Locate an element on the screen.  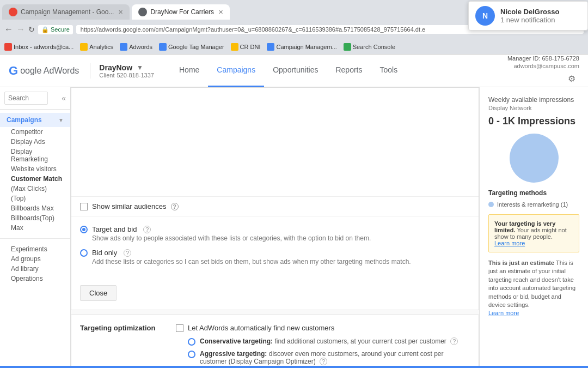
notification-name: Nicole DelGrosso is located at coordinates (530, 12).